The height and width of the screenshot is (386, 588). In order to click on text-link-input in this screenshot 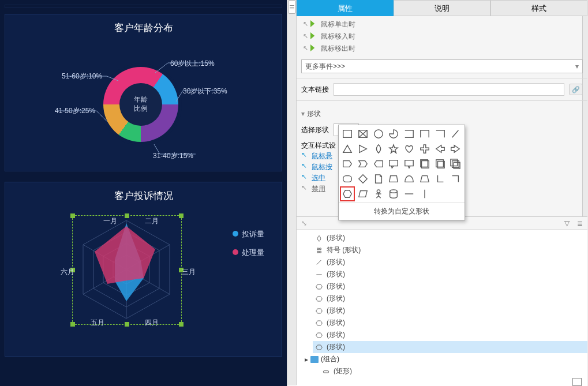, I will do `click(449, 89)`.